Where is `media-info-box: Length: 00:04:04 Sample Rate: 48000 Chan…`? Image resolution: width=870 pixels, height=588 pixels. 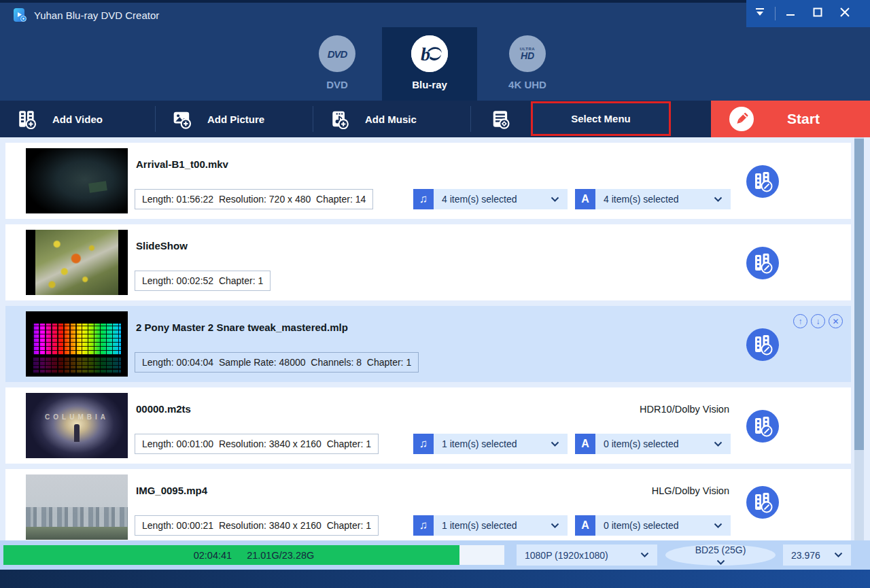
media-info-box: Length: 00:04:04 Sample Rate: 48000 Chan… is located at coordinates (277, 362).